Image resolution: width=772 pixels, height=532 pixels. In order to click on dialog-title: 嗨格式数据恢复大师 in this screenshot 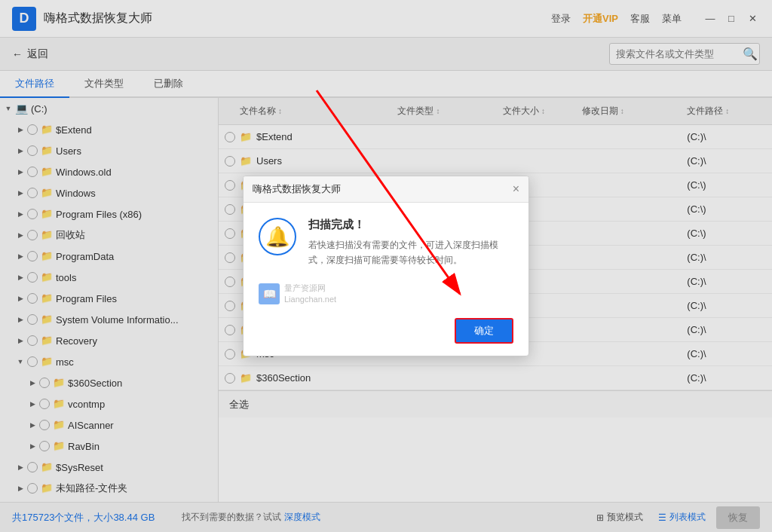, I will do `click(297, 189)`.